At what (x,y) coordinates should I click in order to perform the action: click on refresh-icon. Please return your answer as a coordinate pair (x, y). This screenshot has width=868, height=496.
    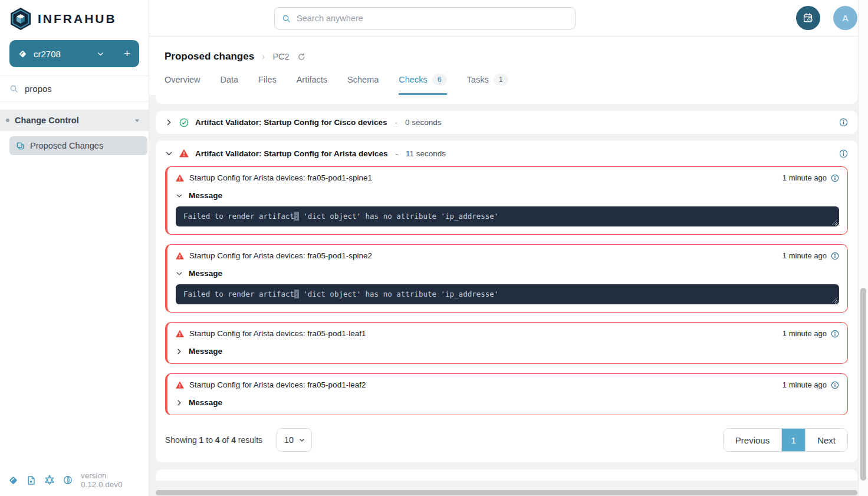
    Looking at the image, I should click on (302, 57).